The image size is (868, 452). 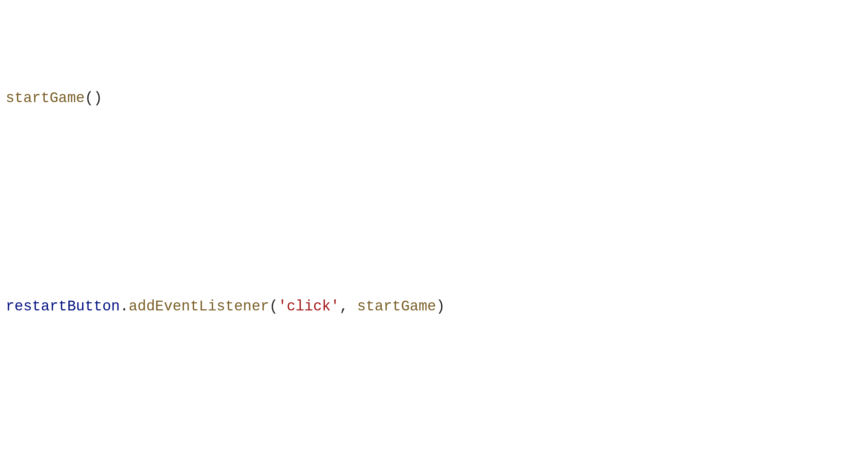 What do you see at coordinates (199, 307) in the screenshot?
I see `method: addEventListener` at bounding box center [199, 307].